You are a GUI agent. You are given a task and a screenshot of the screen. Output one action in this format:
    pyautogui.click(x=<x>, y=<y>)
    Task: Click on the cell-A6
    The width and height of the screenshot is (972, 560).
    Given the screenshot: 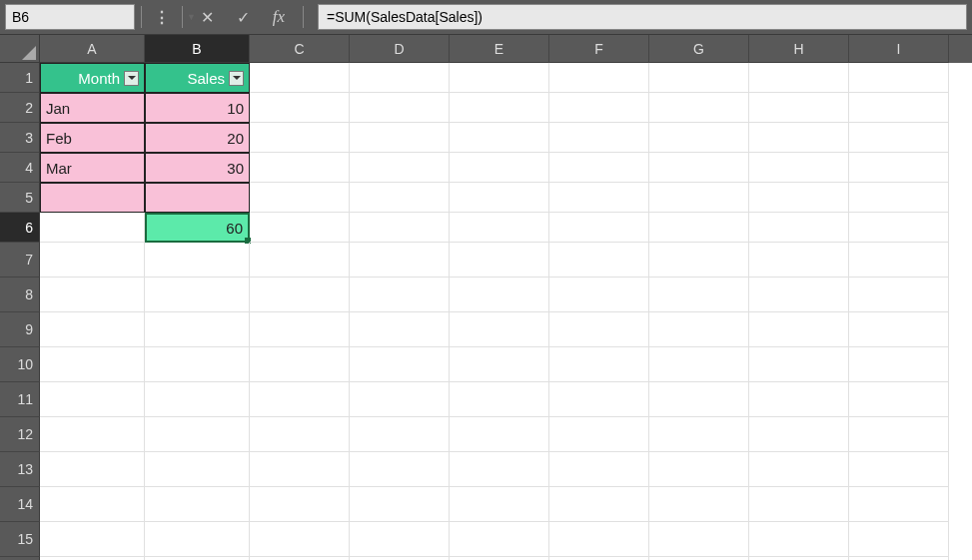 What is the action you would take?
    pyautogui.click(x=92, y=228)
    